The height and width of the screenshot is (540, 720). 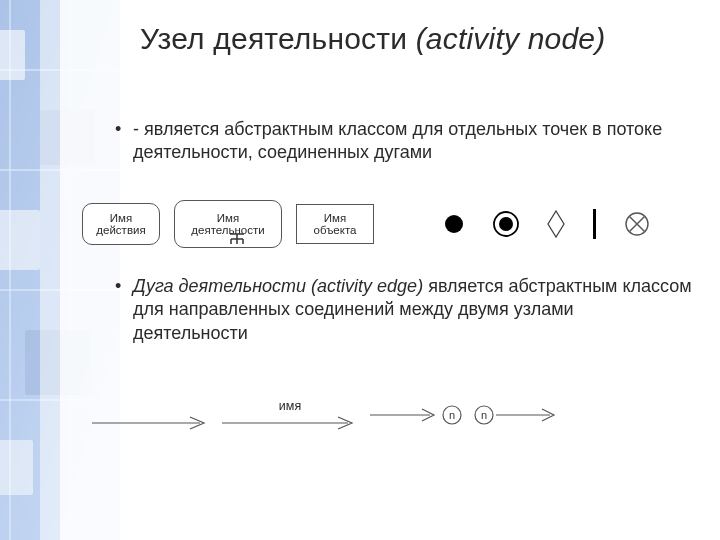 What do you see at coordinates (228, 218) in the screenshot?
I see `activity-node-line1: Имя` at bounding box center [228, 218].